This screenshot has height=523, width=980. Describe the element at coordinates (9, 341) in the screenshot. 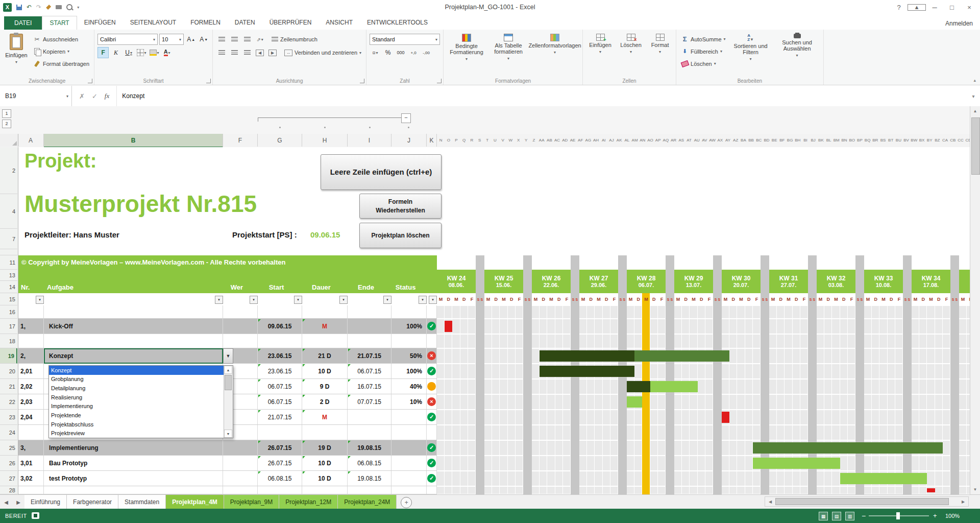

I see `row-header-18: 18` at that location.